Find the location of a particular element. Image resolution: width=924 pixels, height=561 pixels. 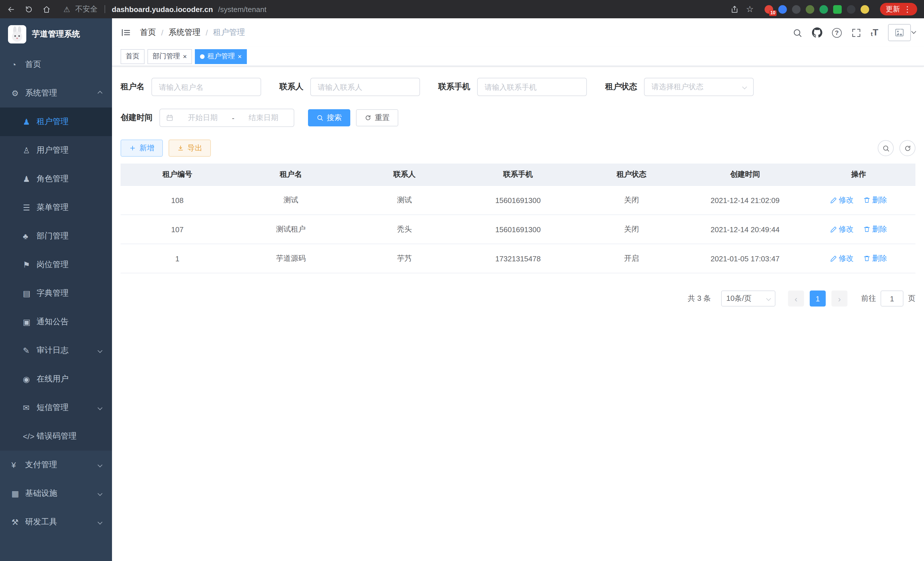

share-icon is located at coordinates (734, 9).